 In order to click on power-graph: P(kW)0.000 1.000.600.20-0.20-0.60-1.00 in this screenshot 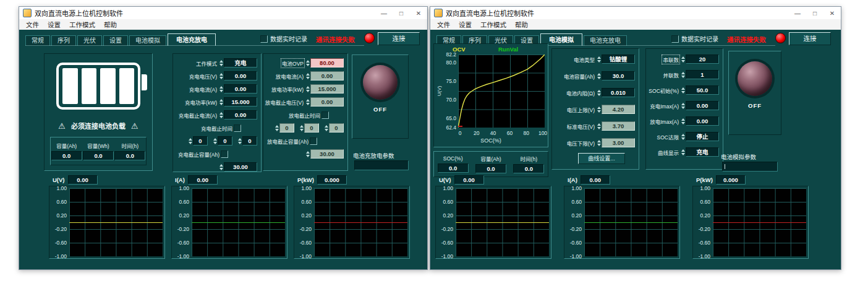, I will do `click(352, 217)`.